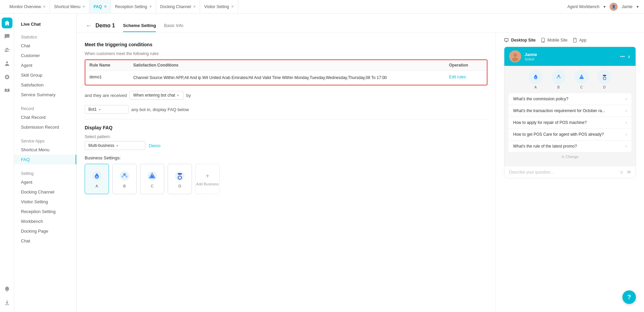 The height and width of the screenshot is (312, 644). I want to click on demo-link: Demo, so click(155, 146).